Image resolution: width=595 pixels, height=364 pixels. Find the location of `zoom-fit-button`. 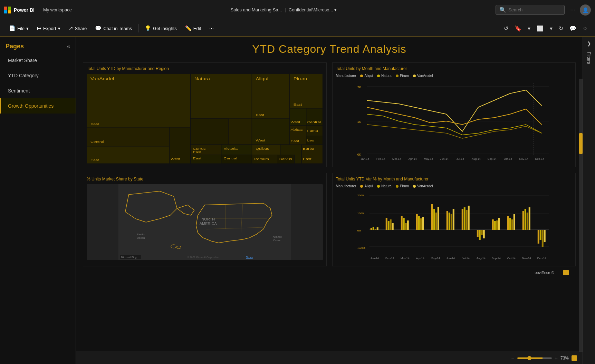

zoom-fit-button is located at coordinates (574, 358).